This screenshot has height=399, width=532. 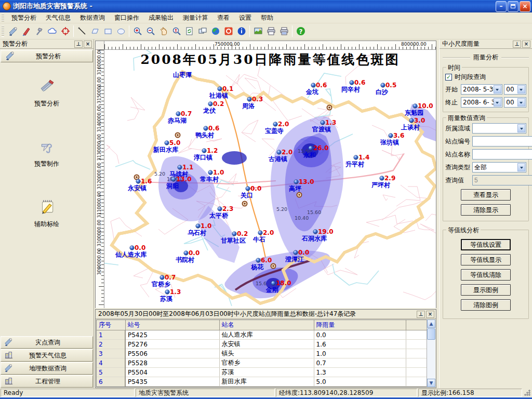 I want to click on zoom-in-icon, so click(x=137, y=31).